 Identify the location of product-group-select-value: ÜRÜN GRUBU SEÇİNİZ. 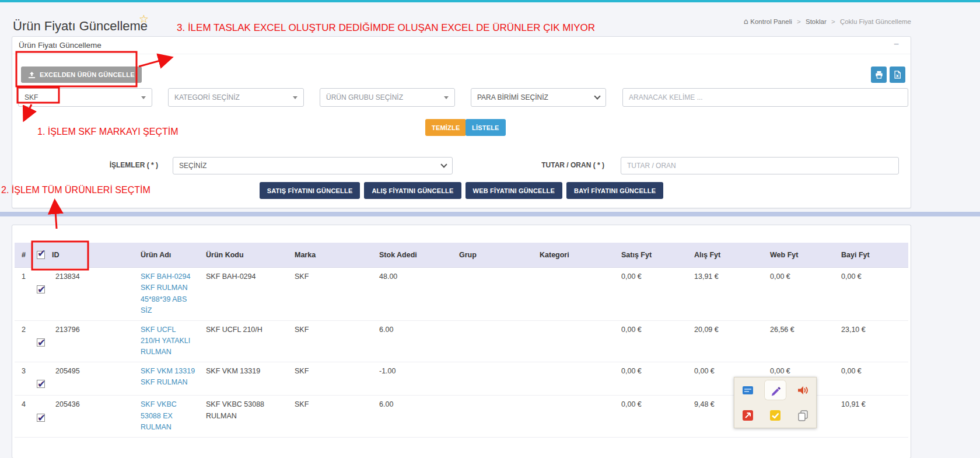
(365, 97).